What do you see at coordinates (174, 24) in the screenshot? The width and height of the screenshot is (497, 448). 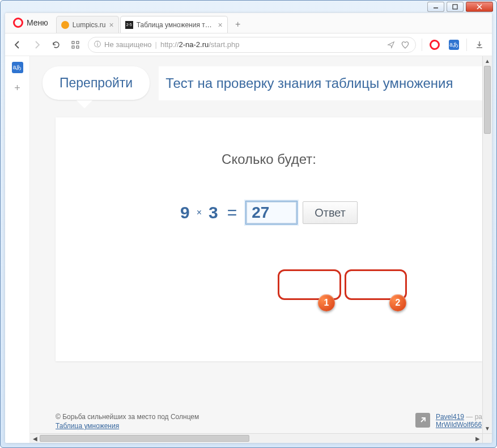 I see `tab-multiplication: 2·5 Таблица умножения трен ×` at bounding box center [174, 24].